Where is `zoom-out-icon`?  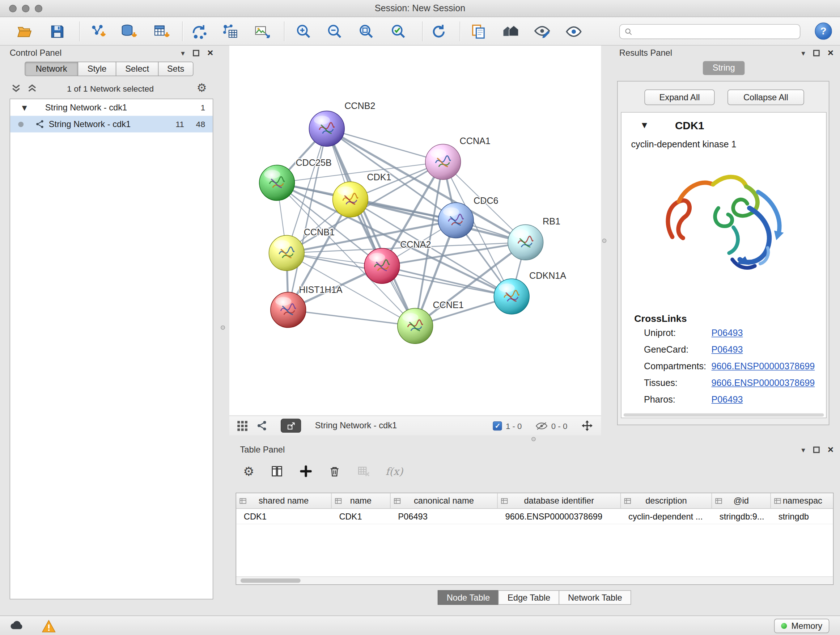 zoom-out-icon is located at coordinates (335, 32).